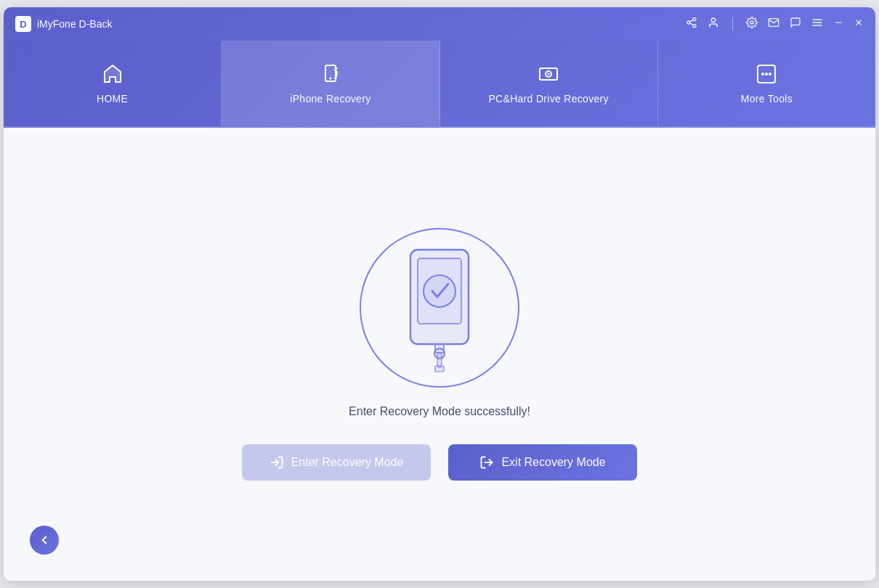 This screenshot has height=588, width=879. What do you see at coordinates (331, 74) in the screenshot?
I see `iphone-recovery-icon` at bounding box center [331, 74].